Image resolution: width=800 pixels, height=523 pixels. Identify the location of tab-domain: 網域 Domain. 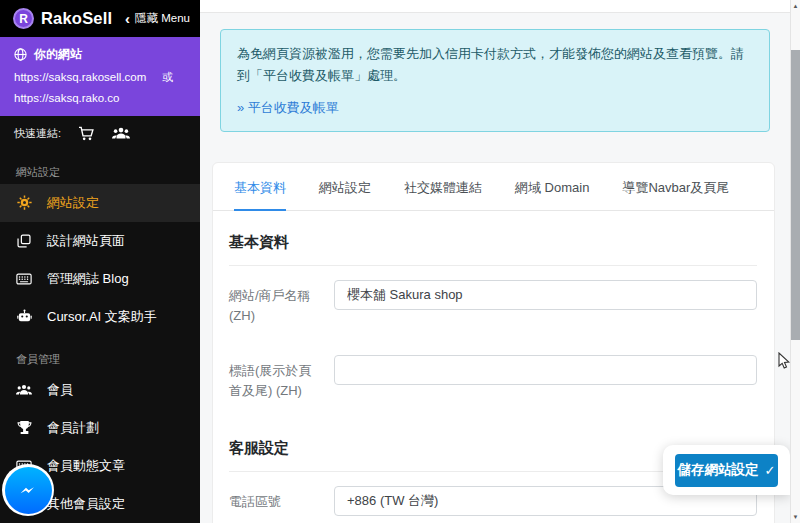
(552, 187).